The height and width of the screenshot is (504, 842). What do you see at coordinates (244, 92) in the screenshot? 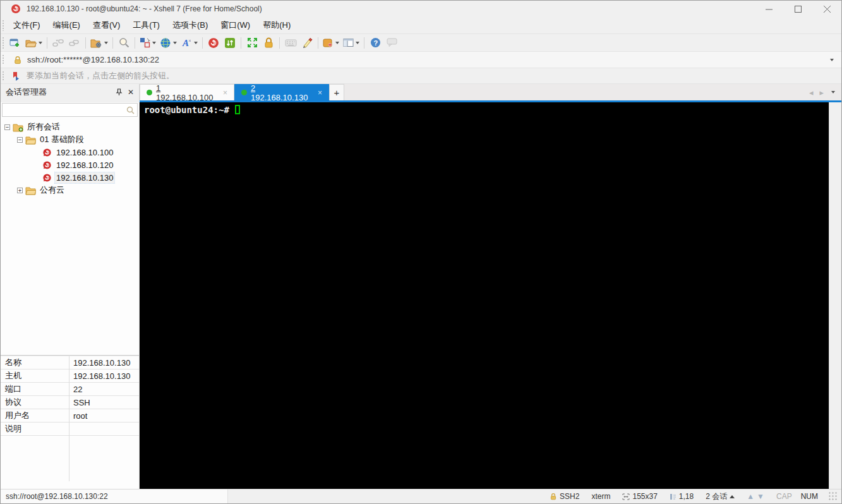
I see `connected-dot-icon` at bounding box center [244, 92].